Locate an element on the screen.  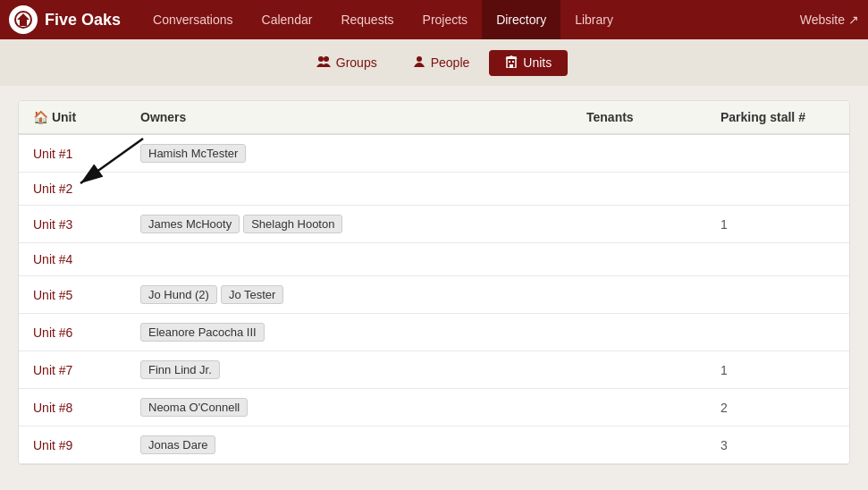
table-row: Unit #2 is located at coordinates (434, 190).